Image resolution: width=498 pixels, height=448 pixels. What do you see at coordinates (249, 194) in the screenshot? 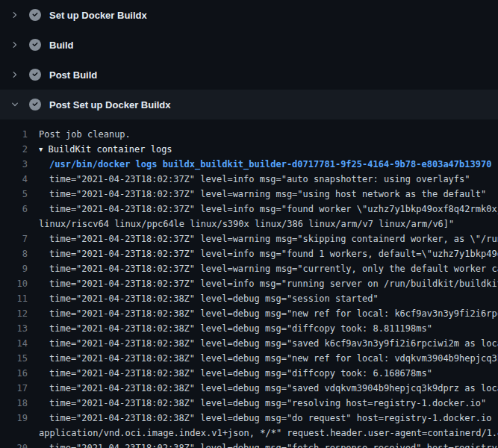
I see `log-line: 5time="2021-04-23T18:02:37Z" level=warni…` at bounding box center [249, 194].